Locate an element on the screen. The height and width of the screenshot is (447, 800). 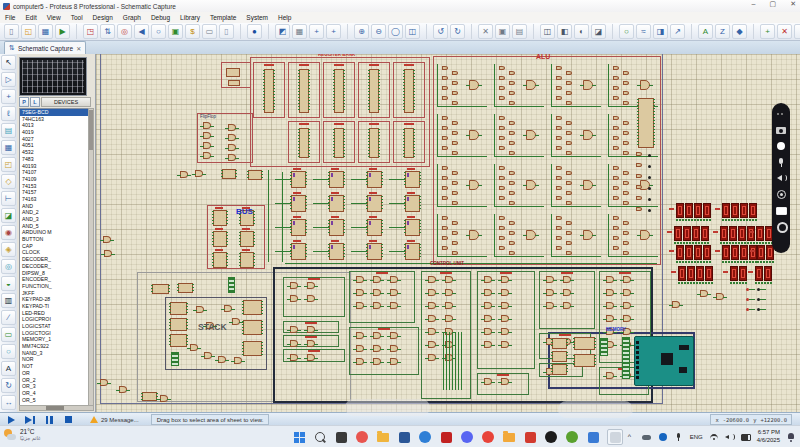
copy-button: ▣ is located at coordinates (502, 32).